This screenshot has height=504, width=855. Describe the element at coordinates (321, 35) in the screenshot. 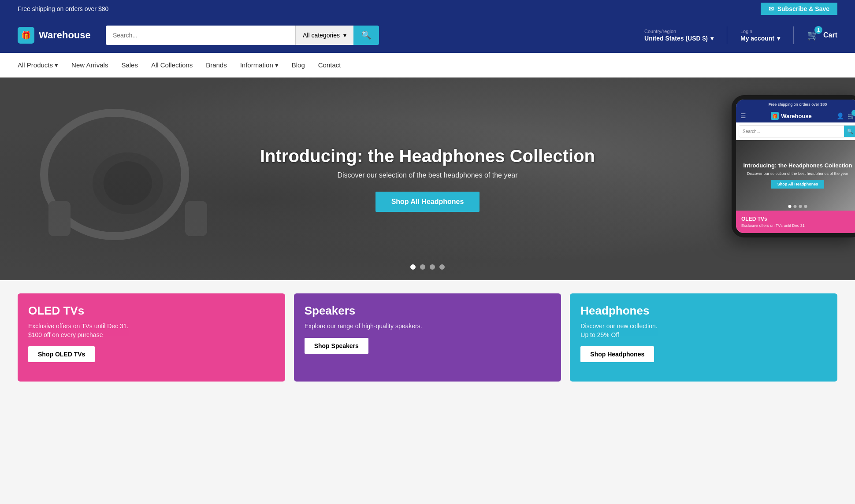

I see `category-label: All categories` at that location.